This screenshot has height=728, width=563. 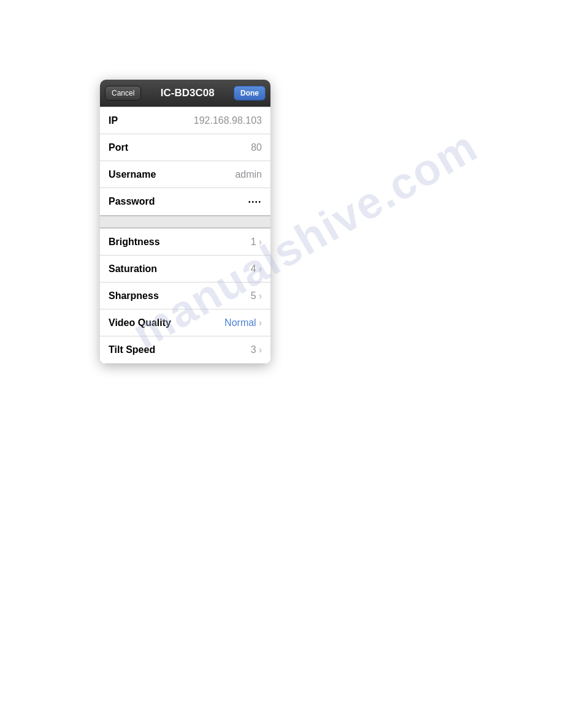 I want to click on ip-row: IP 192.168.98.103, so click(x=185, y=121).